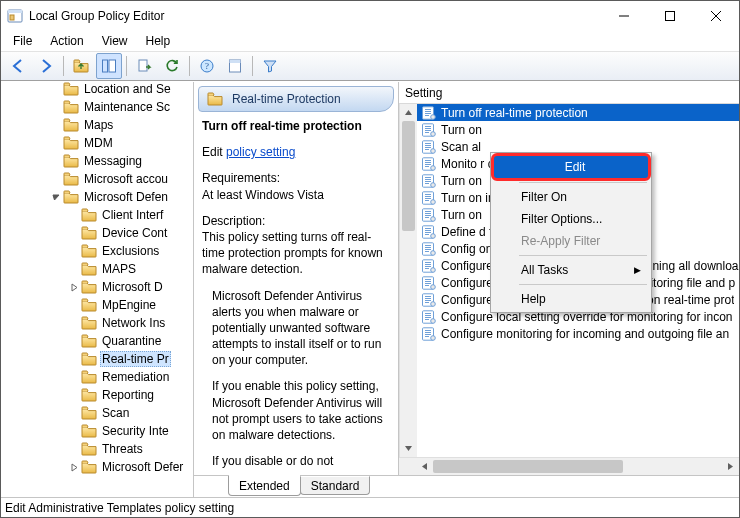 Image resolution: width=740 pixels, height=518 pixels. What do you see at coordinates (132, 341) in the screenshot?
I see `tree-item-label: Quarantine` at bounding box center [132, 341].